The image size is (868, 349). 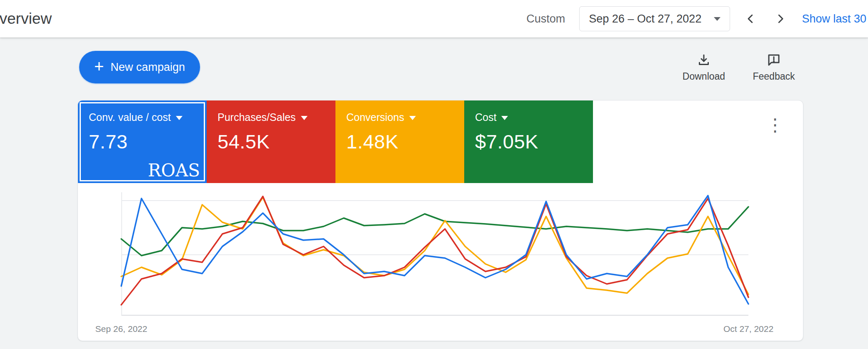 I want to click on next-date-range-button, so click(x=780, y=19).